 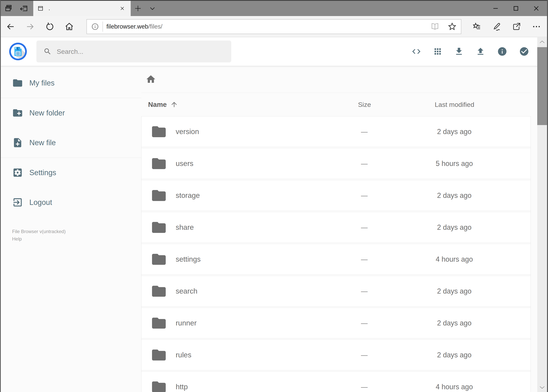 I want to click on table-row: runner — 2 days ago, so click(x=336, y=323).